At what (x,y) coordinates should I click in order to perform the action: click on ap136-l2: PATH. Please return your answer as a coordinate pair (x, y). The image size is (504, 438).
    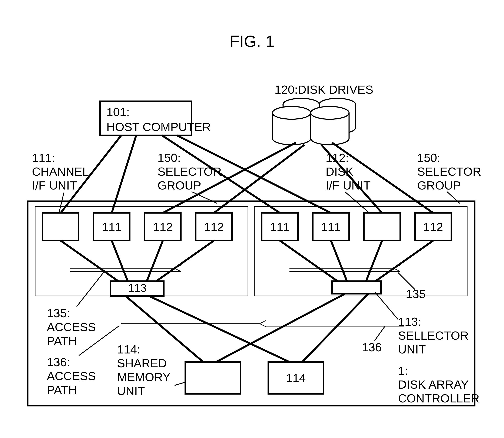
    Looking at the image, I should click on (62, 390).